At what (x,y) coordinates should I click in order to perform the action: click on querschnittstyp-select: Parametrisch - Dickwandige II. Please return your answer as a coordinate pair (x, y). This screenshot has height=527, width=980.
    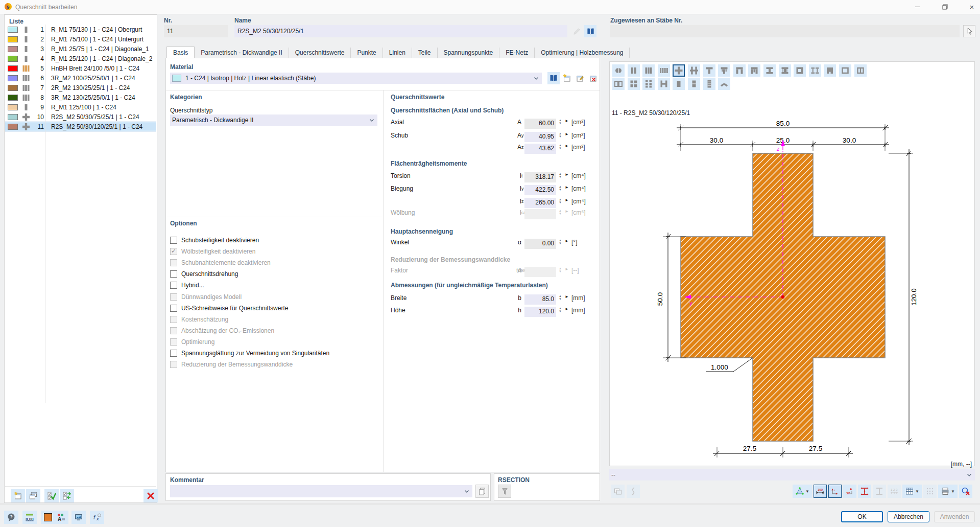
    Looking at the image, I should click on (274, 120).